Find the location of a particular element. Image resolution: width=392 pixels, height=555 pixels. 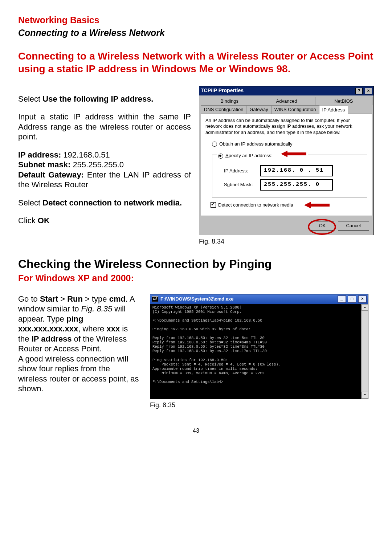

cmd-window: C:\ F:\WINDOWS\System32\cmd.exe _ □ × Mi… is located at coordinates (259, 346).